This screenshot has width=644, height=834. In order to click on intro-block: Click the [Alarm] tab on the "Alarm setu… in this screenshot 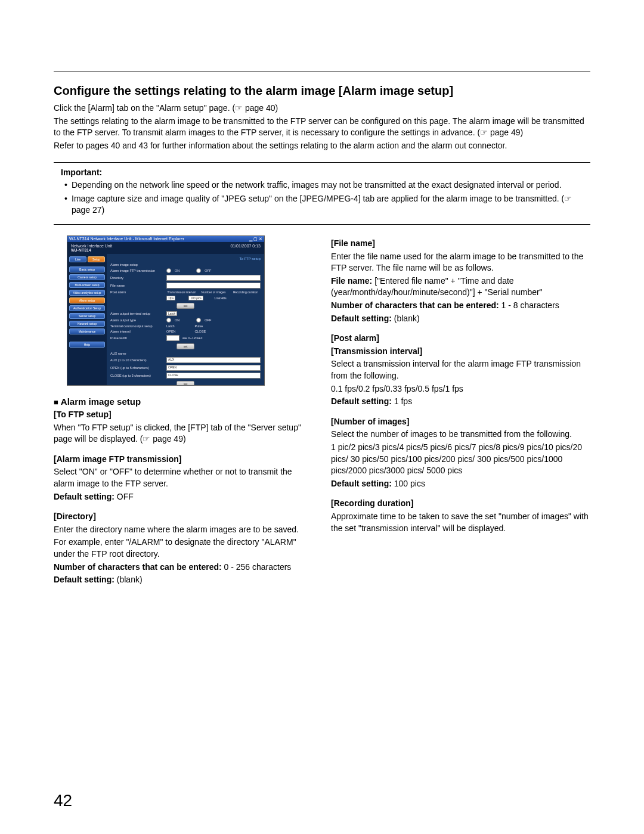, I will do `click(322, 127)`.